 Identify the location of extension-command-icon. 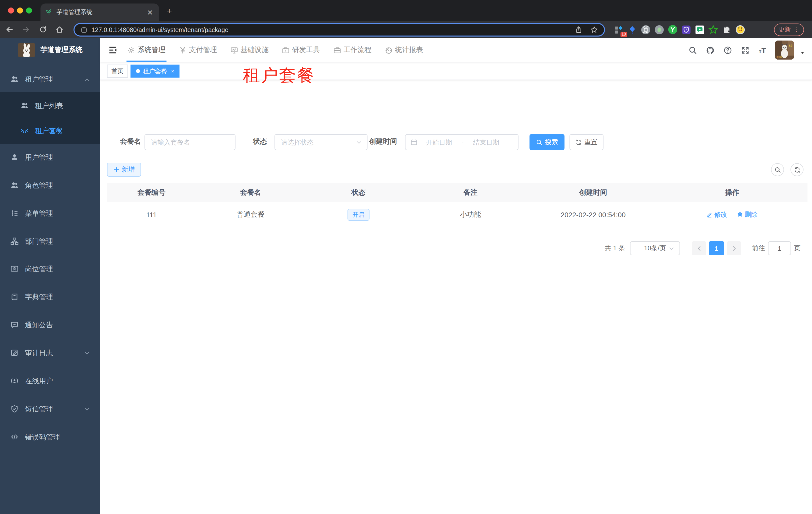
(646, 30).